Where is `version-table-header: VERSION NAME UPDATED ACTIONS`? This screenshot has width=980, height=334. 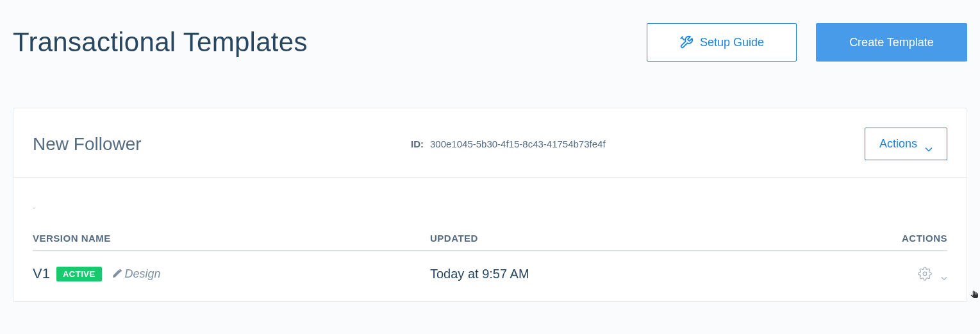
version-table-header: VERSION NAME UPDATED ACTIONS is located at coordinates (490, 242).